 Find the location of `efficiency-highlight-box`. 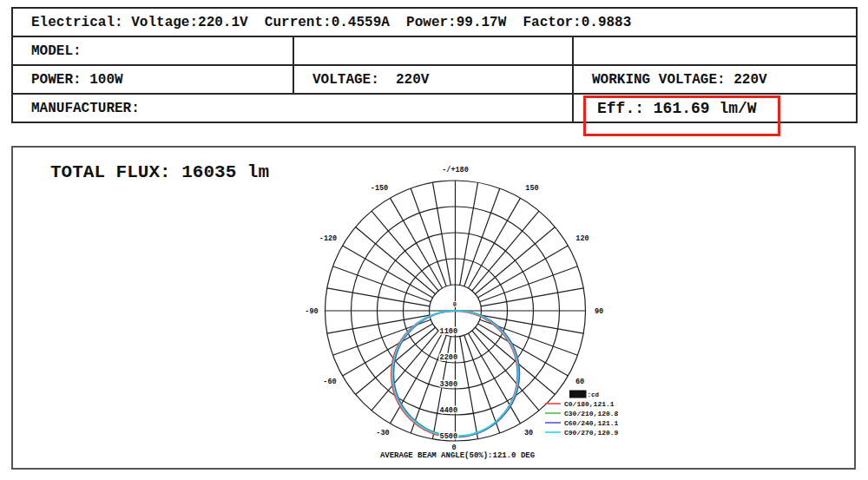

efficiency-highlight-box is located at coordinates (682, 116).